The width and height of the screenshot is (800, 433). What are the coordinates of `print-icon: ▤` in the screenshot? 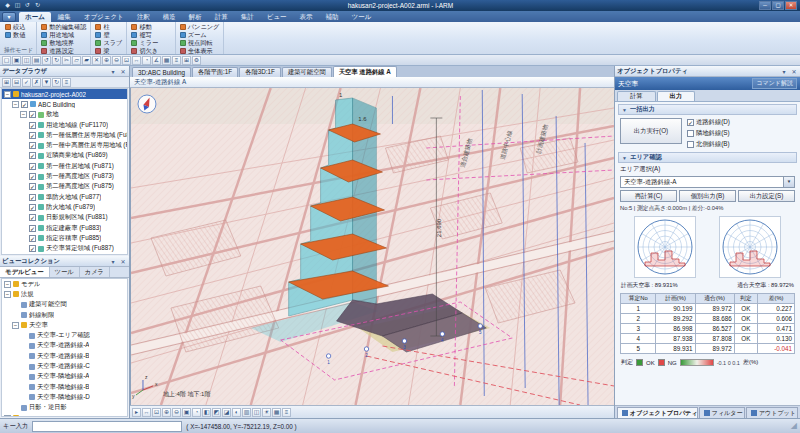 It's located at (36, 60).